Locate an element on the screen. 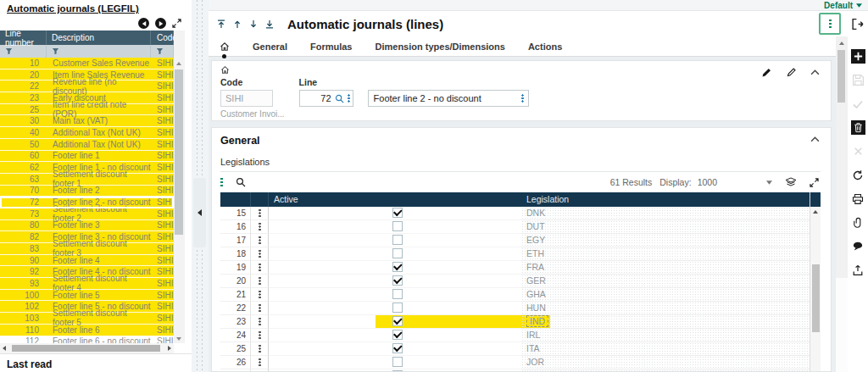  left-table-row: 70 Footer line 2 SIHI is located at coordinates (86, 192).